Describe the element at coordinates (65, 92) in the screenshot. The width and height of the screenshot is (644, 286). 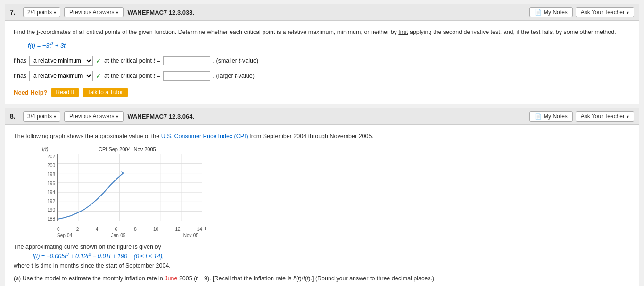
I see `read-it-button: Read It` at that location.